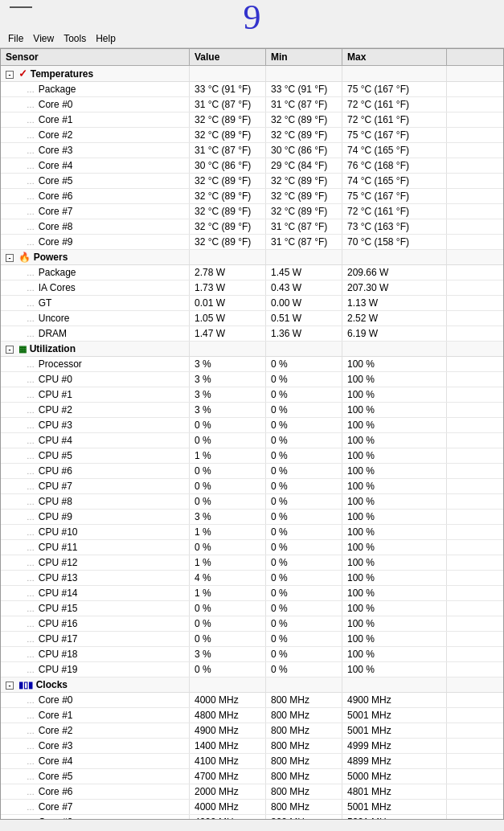 The height and width of the screenshot is (831, 504). What do you see at coordinates (228, 57) in the screenshot?
I see `col-value: Value` at bounding box center [228, 57].